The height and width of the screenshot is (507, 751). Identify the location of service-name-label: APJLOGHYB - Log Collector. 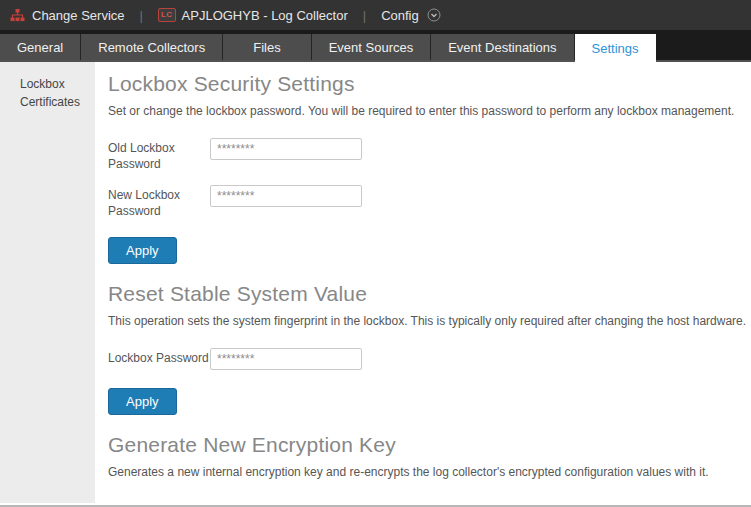
(265, 16).